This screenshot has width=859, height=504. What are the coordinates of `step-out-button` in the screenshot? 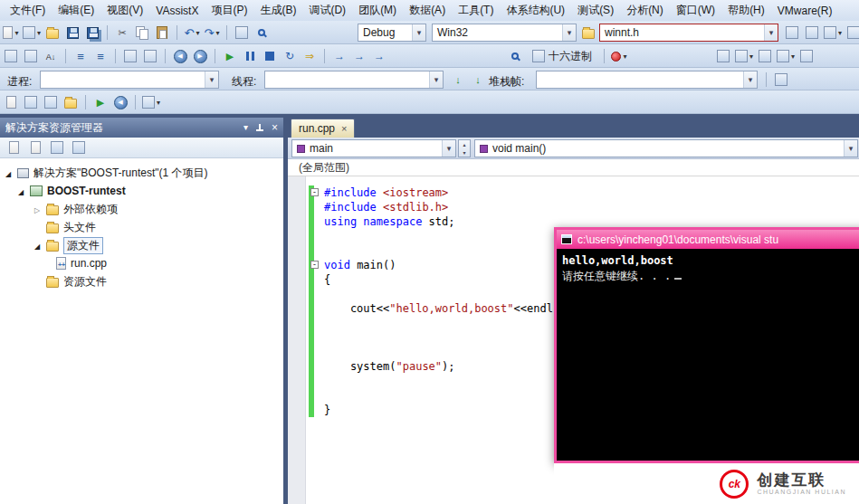 It's located at (379, 56).